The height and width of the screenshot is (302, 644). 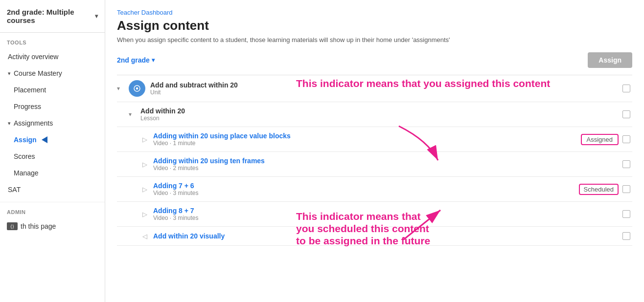 What do you see at coordinates (387, 85) in the screenshot?
I see `unit-title: Add and subtract within 20` at bounding box center [387, 85].